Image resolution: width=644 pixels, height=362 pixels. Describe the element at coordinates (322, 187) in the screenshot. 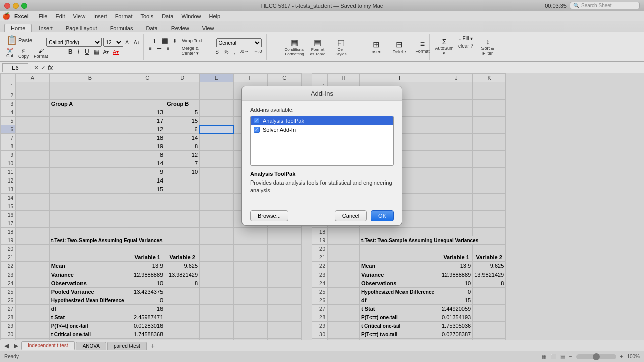

I see `addin-description-text: Provides data analysis tools for statist…` at that location.